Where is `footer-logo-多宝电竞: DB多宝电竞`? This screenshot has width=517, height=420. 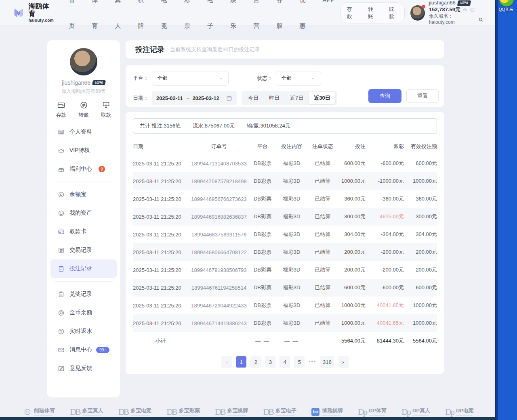 footer-logo-多宝电竞: DB多宝电竞 is located at coordinates (135, 412).